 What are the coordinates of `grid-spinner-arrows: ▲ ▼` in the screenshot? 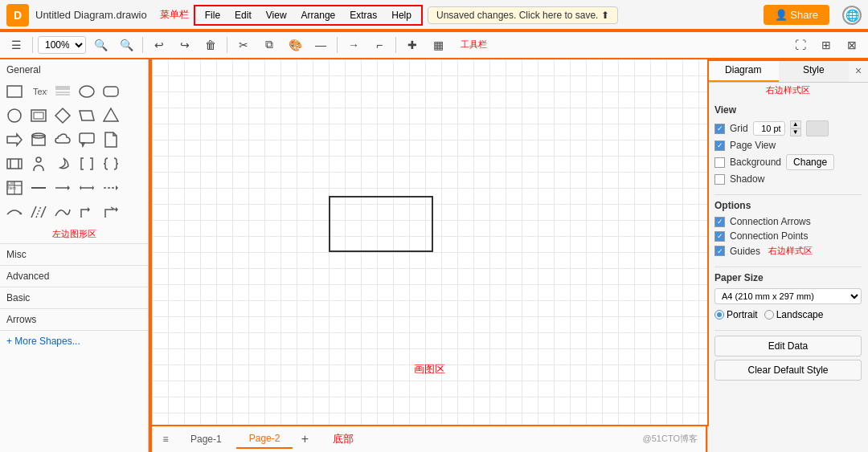 It's located at (796, 128).